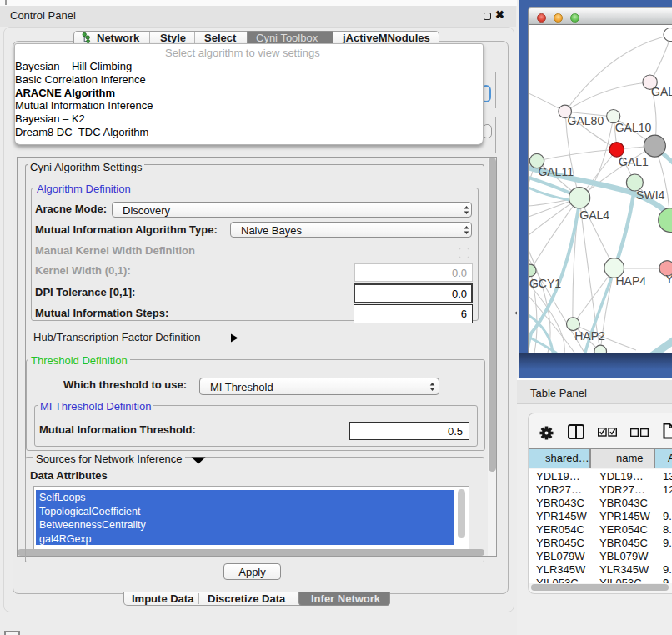  What do you see at coordinates (650, 195) in the screenshot?
I see `svg-text: SWI4` at bounding box center [650, 195].